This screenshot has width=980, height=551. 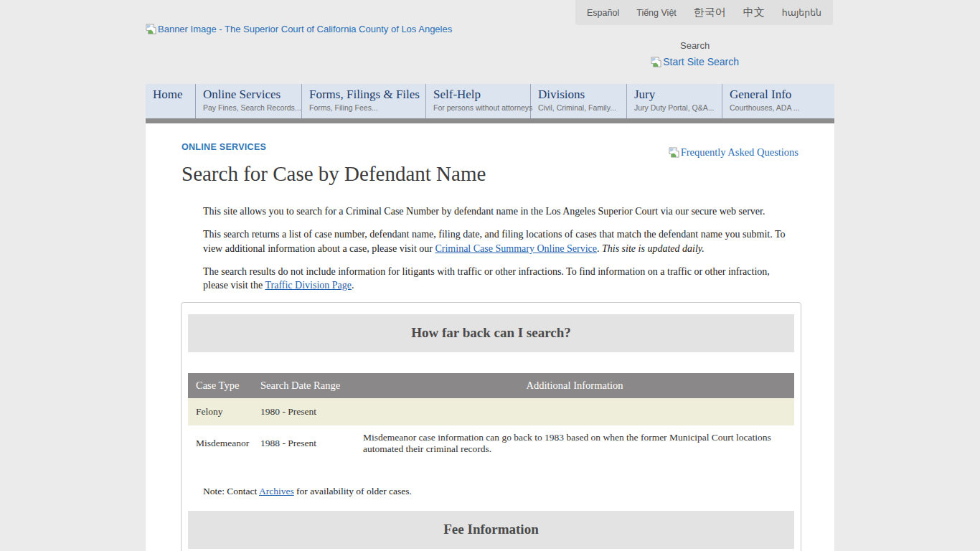 What do you see at coordinates (249, 101) in the screenshot?
I see `nav-item-online-services: Online Services Pay Fines, Search Record…` at bounding box center [249, 101].